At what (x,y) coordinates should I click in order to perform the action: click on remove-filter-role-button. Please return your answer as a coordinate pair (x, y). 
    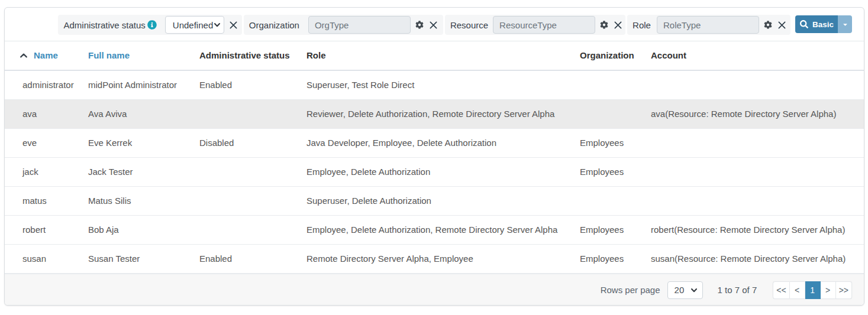
    Looking at the image, I should click on (782, 25).